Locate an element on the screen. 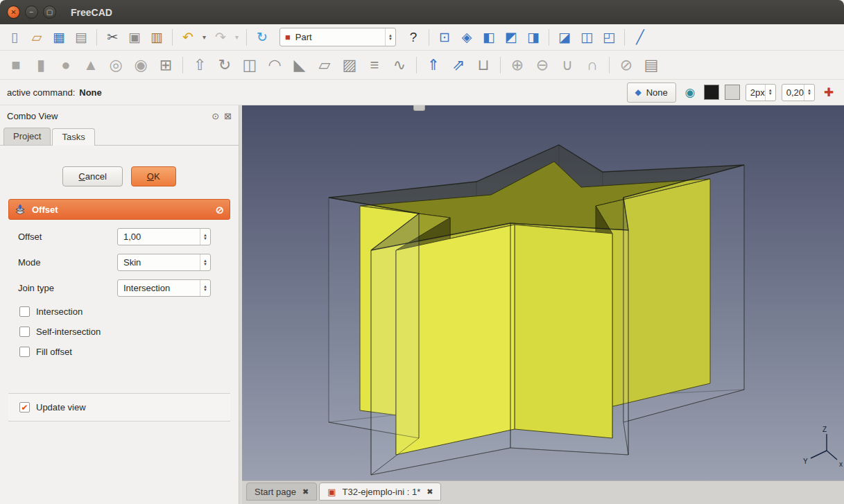  offset-3d-icon: ⇑ is located at coordinates (433, 65).